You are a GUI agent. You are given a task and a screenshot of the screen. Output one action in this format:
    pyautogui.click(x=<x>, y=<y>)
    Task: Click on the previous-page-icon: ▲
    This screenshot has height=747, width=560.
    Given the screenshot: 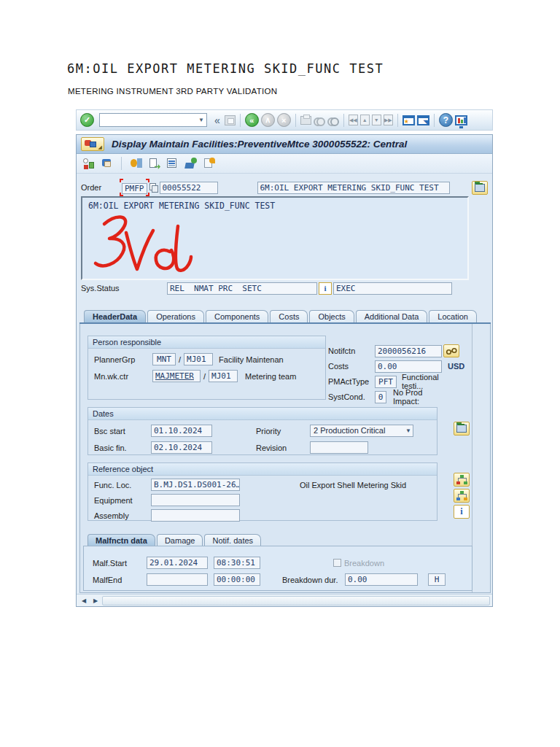 What is the action you would take?
    pyautogui.click(x=365, y=120)
    